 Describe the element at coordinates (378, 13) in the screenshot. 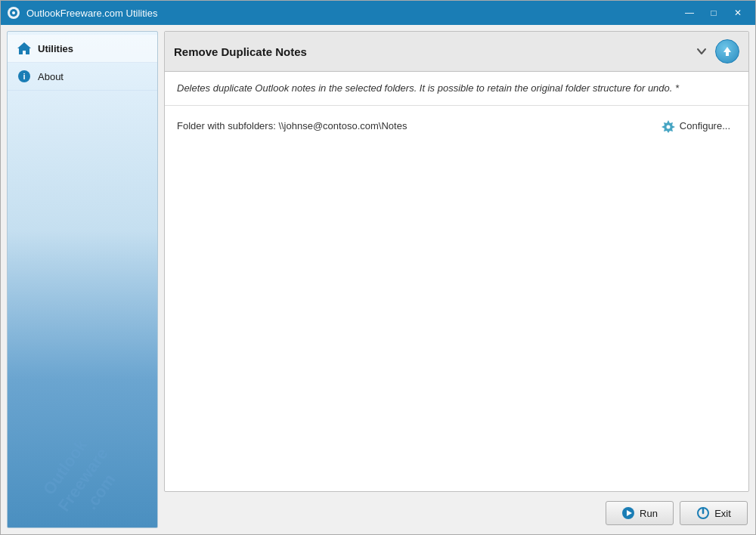

I see `titlebar: OutlookFreeware.com Utilities — □ ✕` at that location.